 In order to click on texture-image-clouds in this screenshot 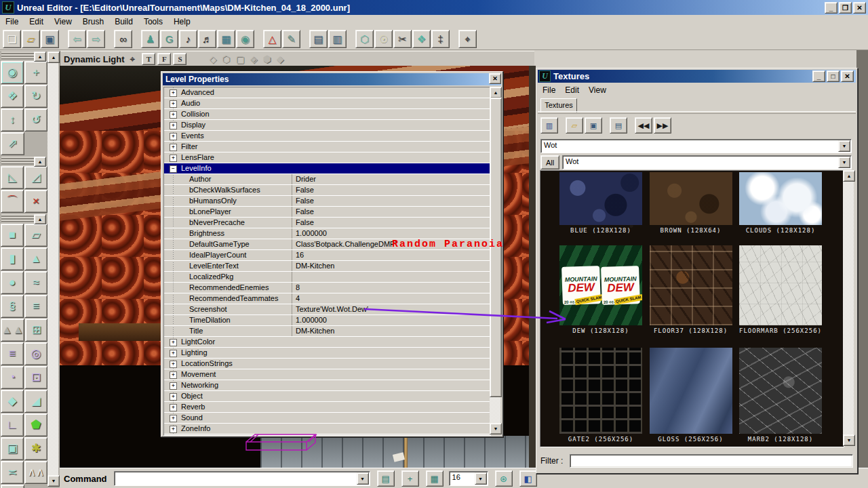, I will do `click(781, 199)`.